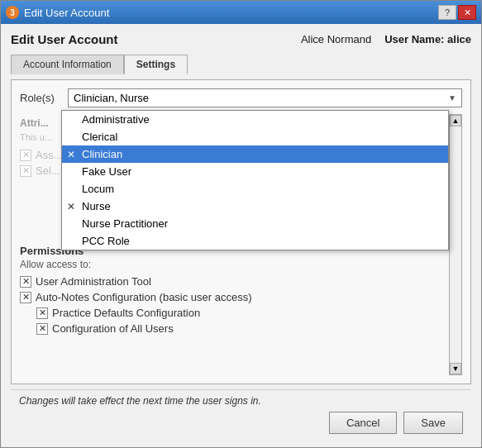  Describe the element at coordinates (456, 245) in the screenshot. I see `scrollbar: ▲ ▼` at that location.